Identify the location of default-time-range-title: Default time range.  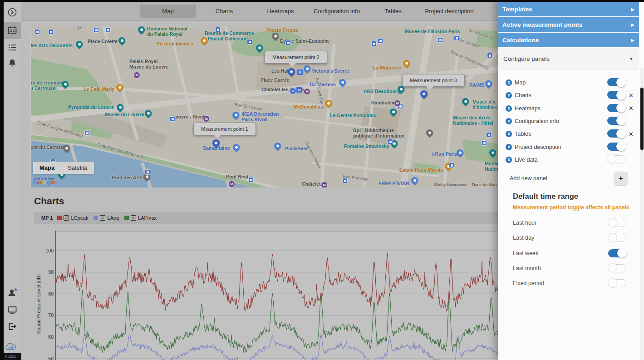
(546, 196).